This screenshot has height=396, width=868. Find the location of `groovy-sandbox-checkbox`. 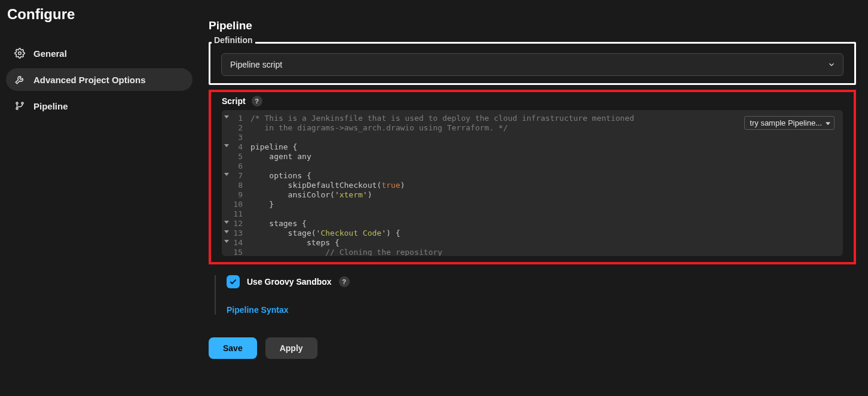

groovy-sandbox-checkbox is located at coordinates (233, 282).